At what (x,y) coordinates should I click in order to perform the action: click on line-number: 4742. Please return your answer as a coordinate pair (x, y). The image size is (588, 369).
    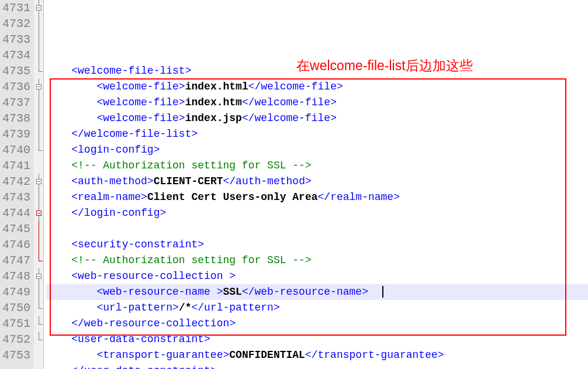
    Looking at the image, I should click on (16, 181).